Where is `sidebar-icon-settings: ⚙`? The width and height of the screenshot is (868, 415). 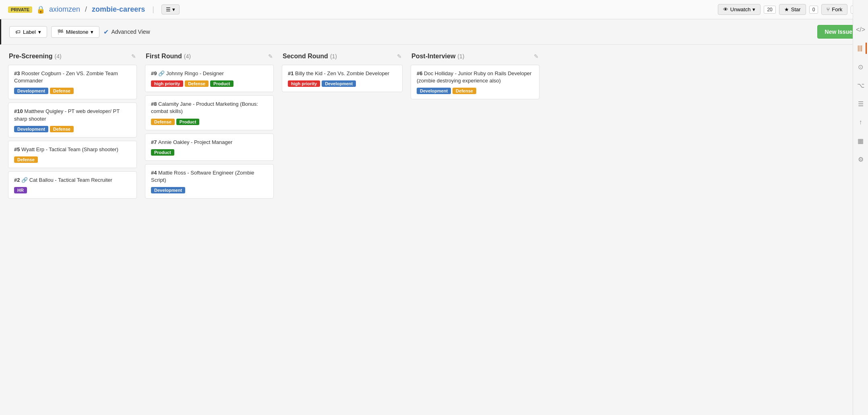 sidebar-icon-settings: ⚙ is located at coordinates (861, 159).